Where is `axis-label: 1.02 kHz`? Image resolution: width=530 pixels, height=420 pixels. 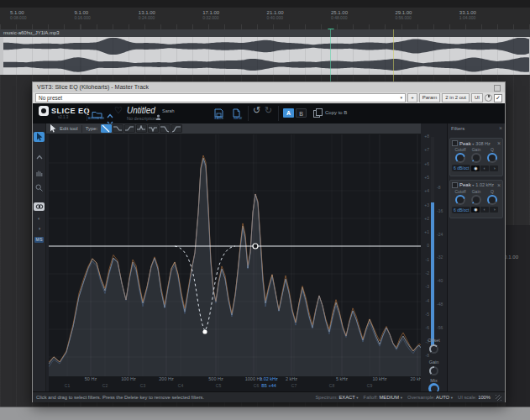
axis-label: 1.02 kHz is located at coordinates (269, 379).